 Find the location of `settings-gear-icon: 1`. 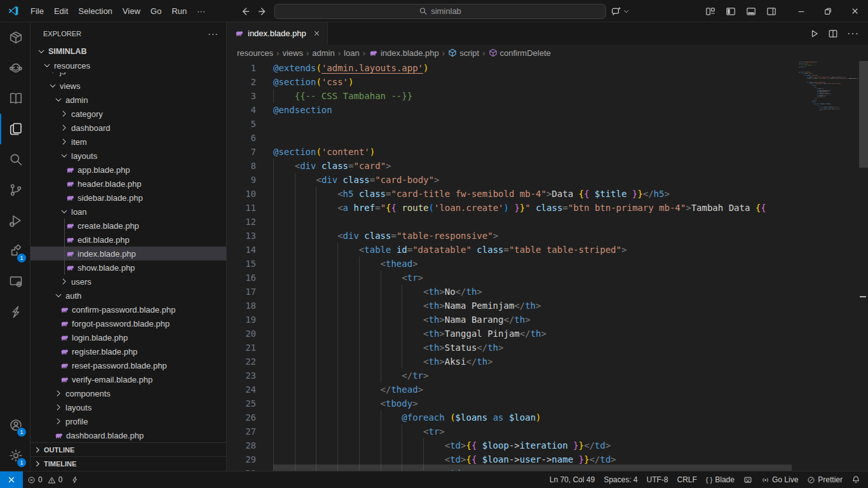

settings-gear-icon: 1 is located at coordinates (15, 456).